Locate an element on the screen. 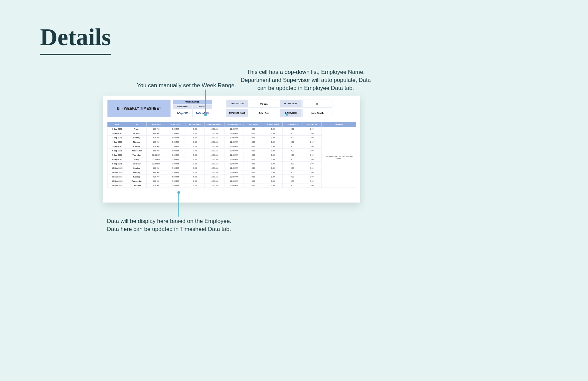 The height and width of the screenshot is (381, 588). table-row: 8-Sep-2023Friday11:00 AM8:00 PM9.0012:00… is located at coordinates (214, 160).